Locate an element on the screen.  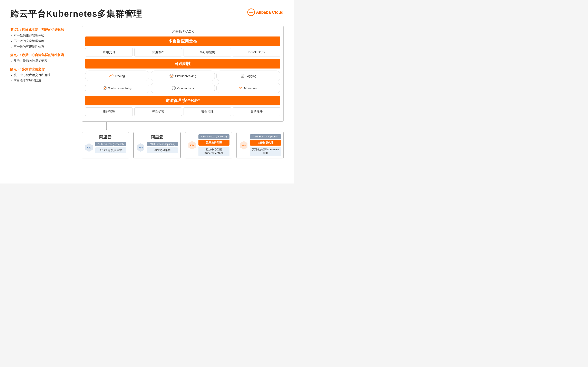
dc-cluster-2: K8s ASM Sidecar (Optional) 注册集群代理 其他公共云K… is located at coordinates (260, 145).